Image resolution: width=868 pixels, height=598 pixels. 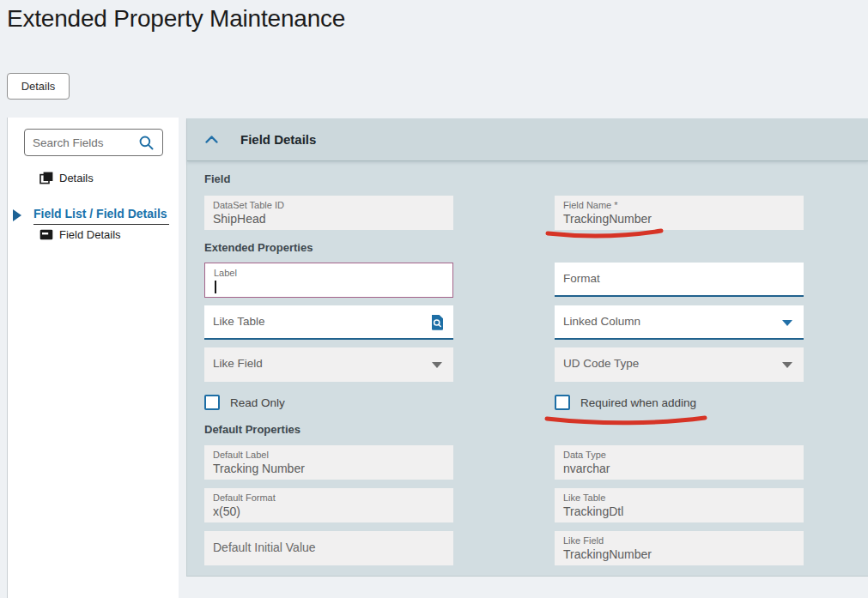 I want to click on details-tab-button: Details, so click(x=38, y=86).